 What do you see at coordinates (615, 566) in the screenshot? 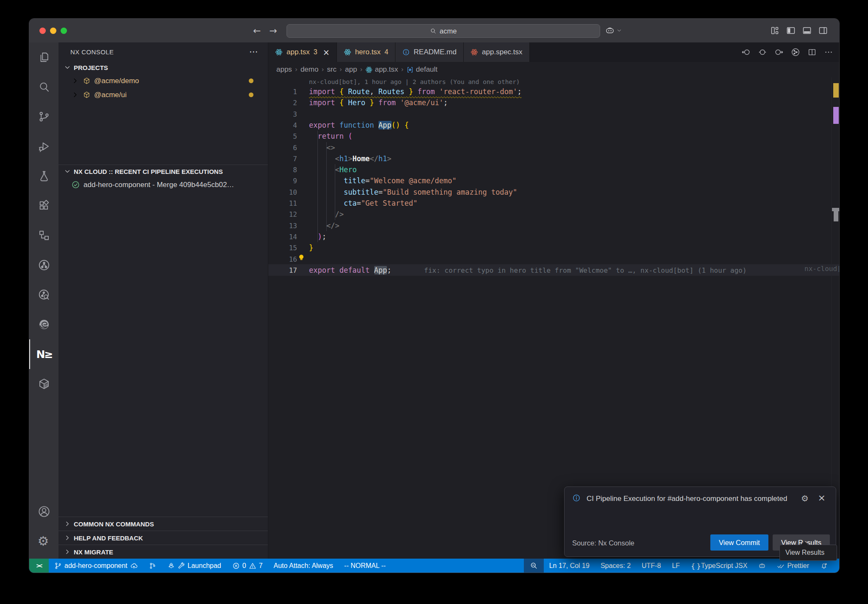
I see `indentation: Spaces: 2` at bounding box center [615, 566].